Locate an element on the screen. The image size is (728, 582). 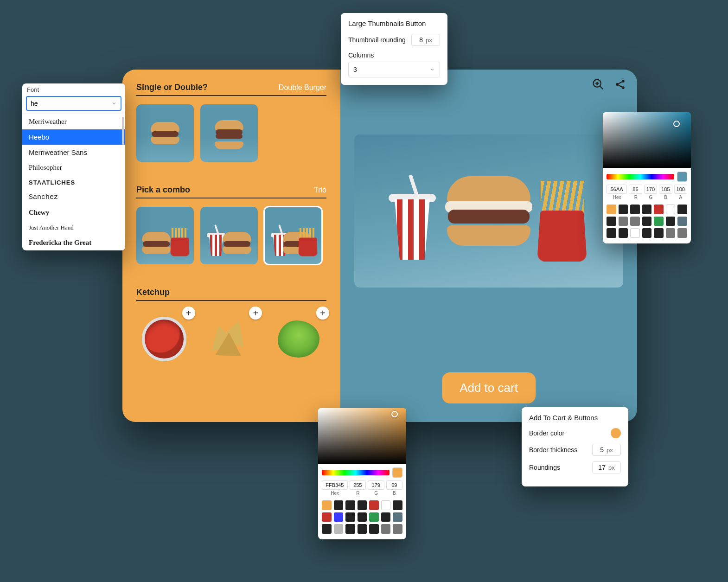
option-combo-trio is located at coordinates (293, 236).